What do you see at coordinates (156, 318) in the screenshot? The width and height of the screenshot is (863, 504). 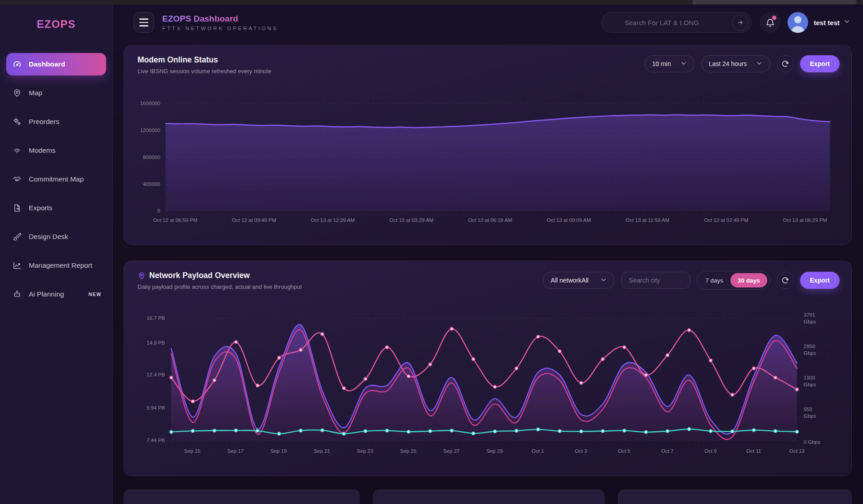 I see `left-axis-label: 16.7 PB` at bounding box center [156, 318].